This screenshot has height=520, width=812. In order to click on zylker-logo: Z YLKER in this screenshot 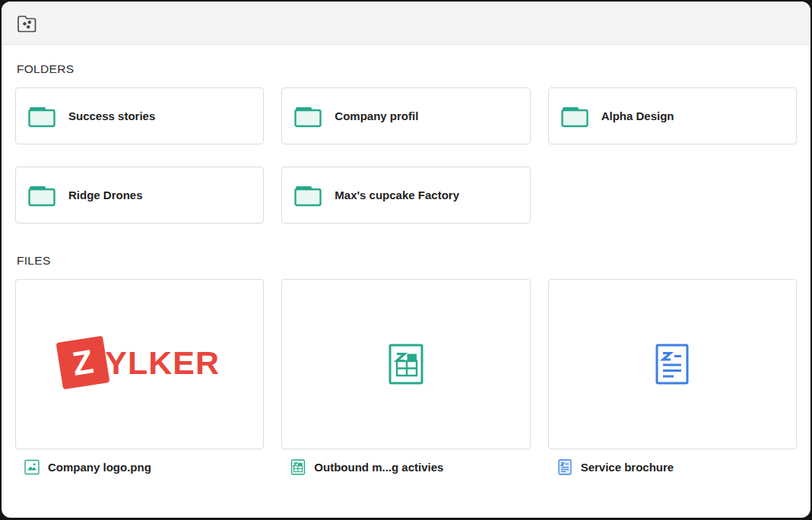, I will do `click(140, 363)`.